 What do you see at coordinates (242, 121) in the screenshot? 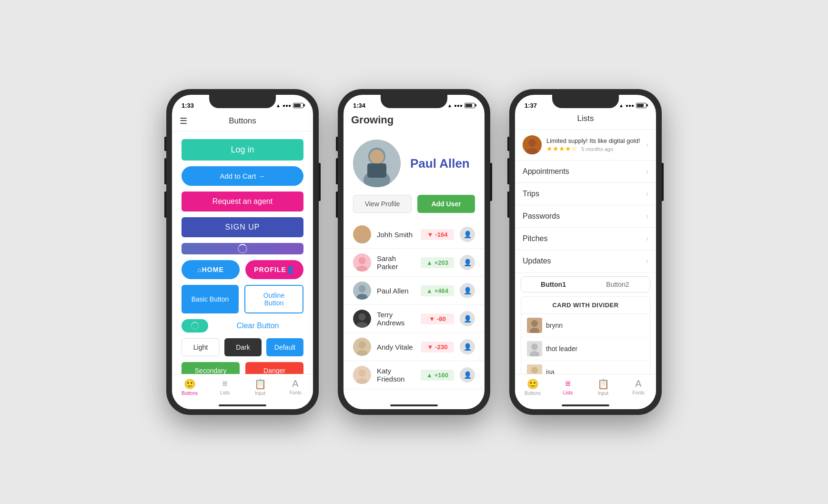
I see `page-title: Buttons` at bounding box center [242, 121].